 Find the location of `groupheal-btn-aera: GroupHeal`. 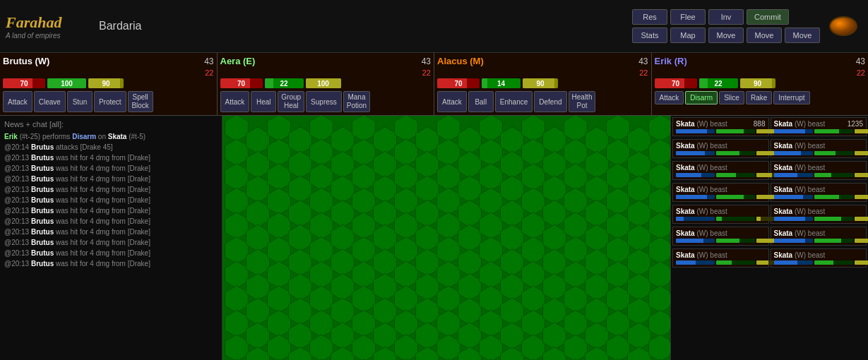

groupheal-btn-aera: GroupHeal is located at coordinates (291, 102).